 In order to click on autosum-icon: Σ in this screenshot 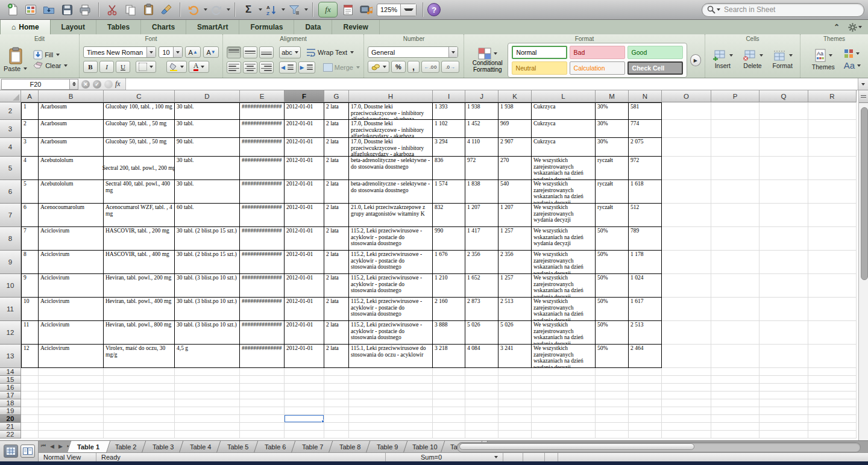, I will do `click(248, 10)`.